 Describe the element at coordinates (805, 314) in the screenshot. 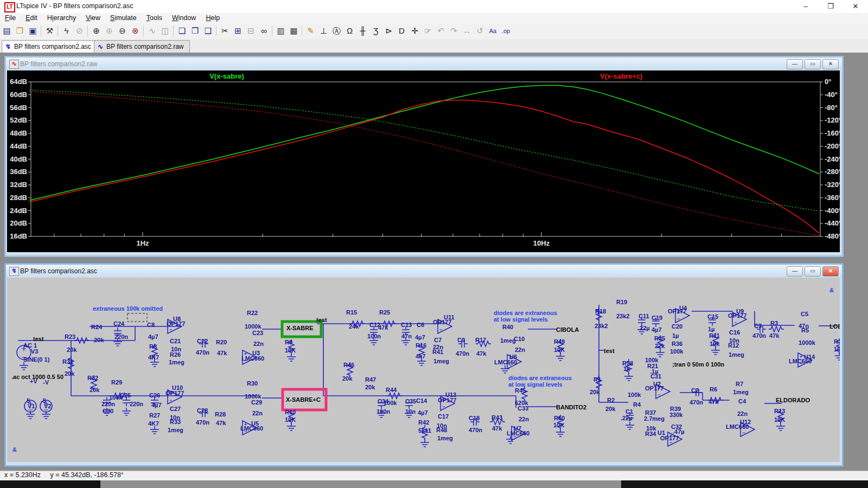

I see `schematic-label: C5` at that location.